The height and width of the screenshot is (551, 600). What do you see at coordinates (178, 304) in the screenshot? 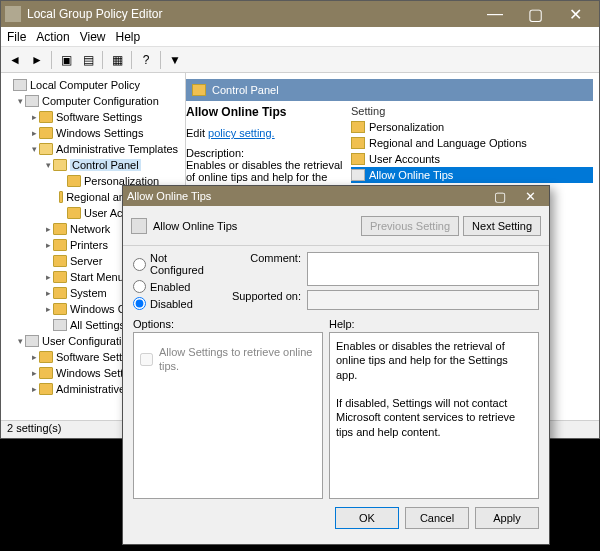
I see `radio-disabled: Disabled` at bounding box center [178, 304].